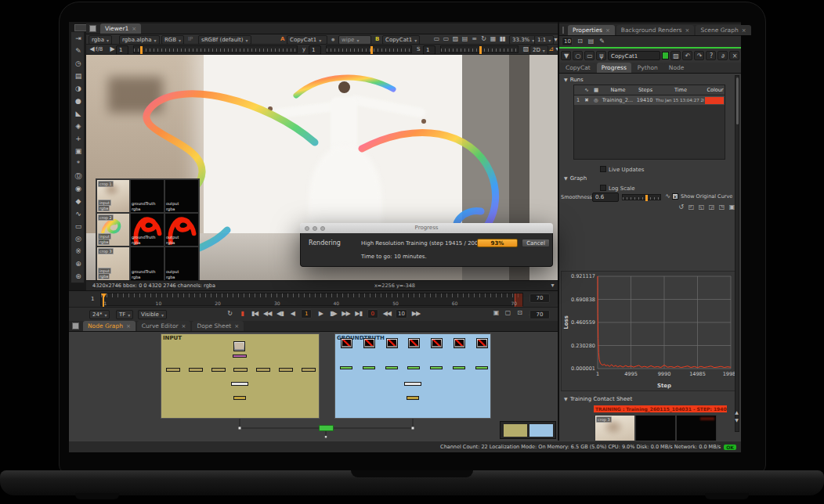 The image size is (824, 504). I want to click on channels-icon: ▭, so click(589, 56).